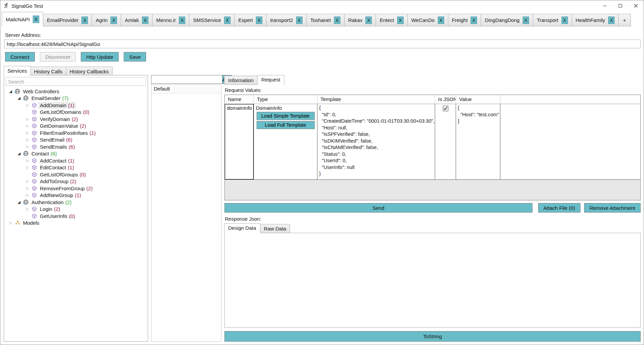 The width and height of the screenshot is (644, 345). Describe the element at coordinates (613, 208) in the screenshot. I see `remove-attachment-button: Remove Attachment` at that location.